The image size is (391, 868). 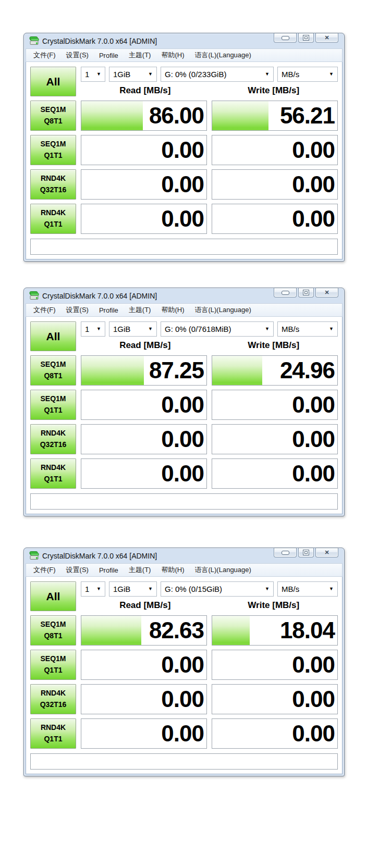 I want to click on target-drive-value: G: 0% (0/7618MiB), so click(x=198, y=329).